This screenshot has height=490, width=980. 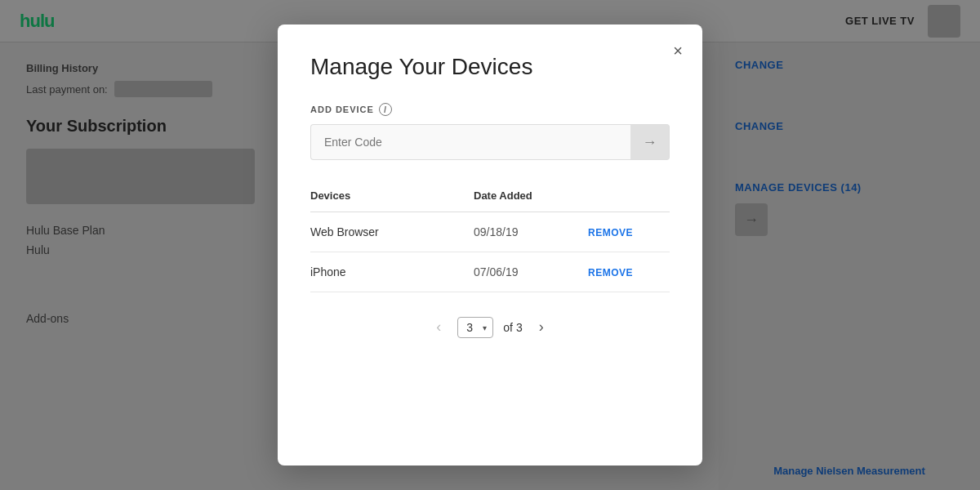 What do you see at coordinates (531, 232) in the screenshot?
I see `date-added: 09/18/19` at bounding box center [531, 232].